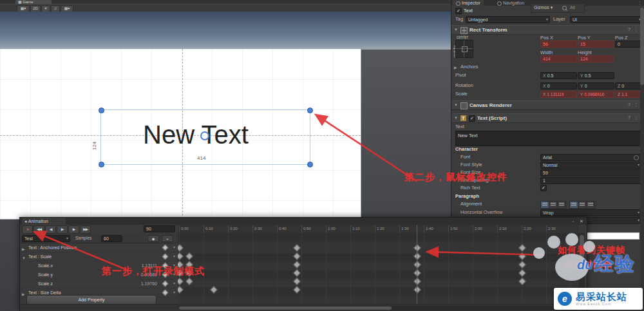 This screenshot has height=311, width=644. What do you see at coordinates (99, 257) in the screenshot?
I see `anim-property-row: Text : Scale ▾` at bounding box center [99, 257].